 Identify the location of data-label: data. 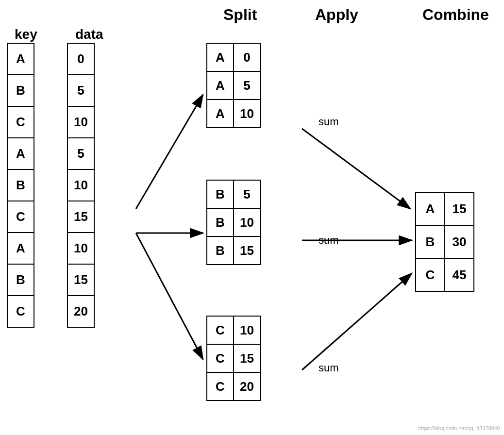
(89, 34).